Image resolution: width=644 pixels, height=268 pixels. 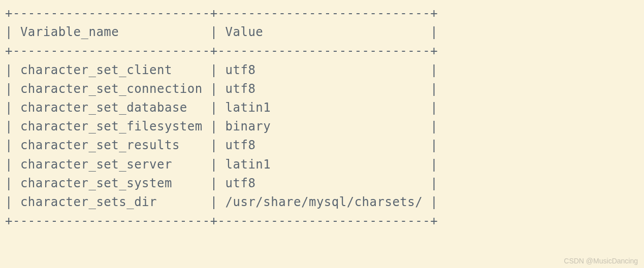 I want to click on table-row: | character_set_server | latin1 |, so click(x=221, y=164).